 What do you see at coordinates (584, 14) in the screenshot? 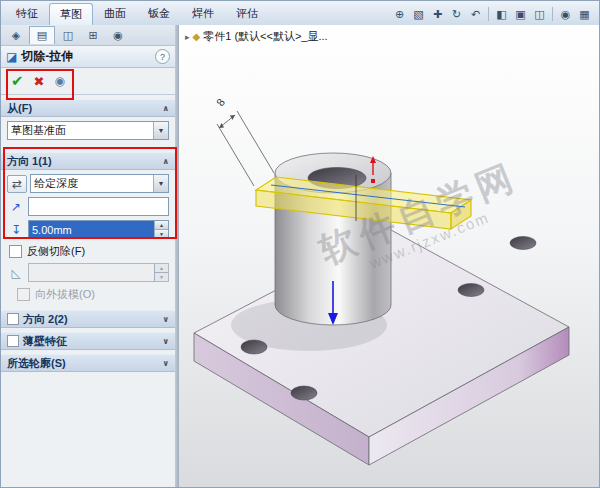
I see `apply-scene-icon: ▦` at bounding box center [584, 14].